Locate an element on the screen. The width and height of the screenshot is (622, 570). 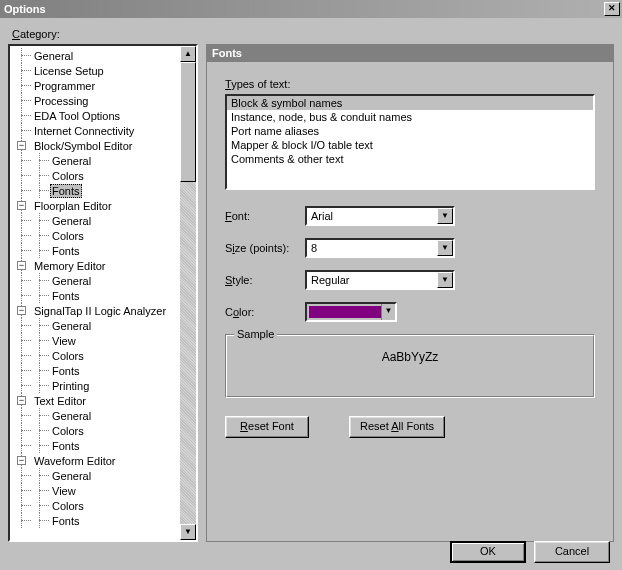
ok-button: OK is located at coordinates (488, 552).